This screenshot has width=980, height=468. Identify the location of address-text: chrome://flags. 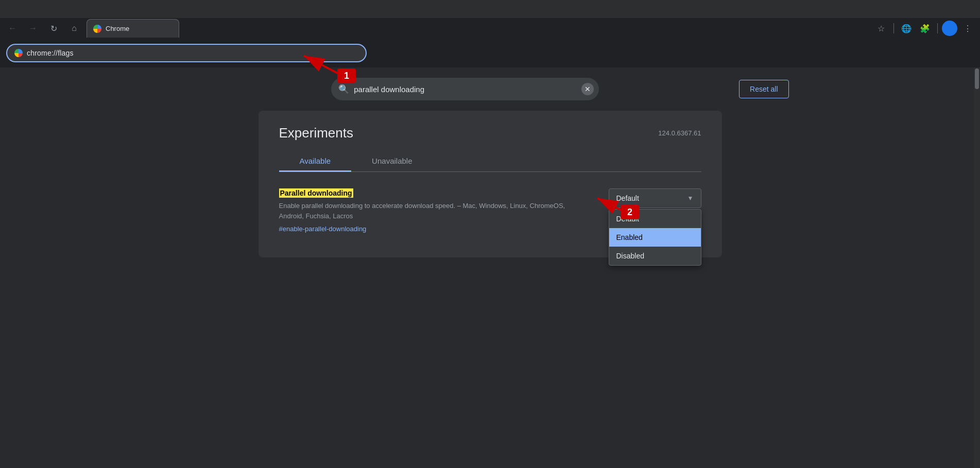
(50, 53).